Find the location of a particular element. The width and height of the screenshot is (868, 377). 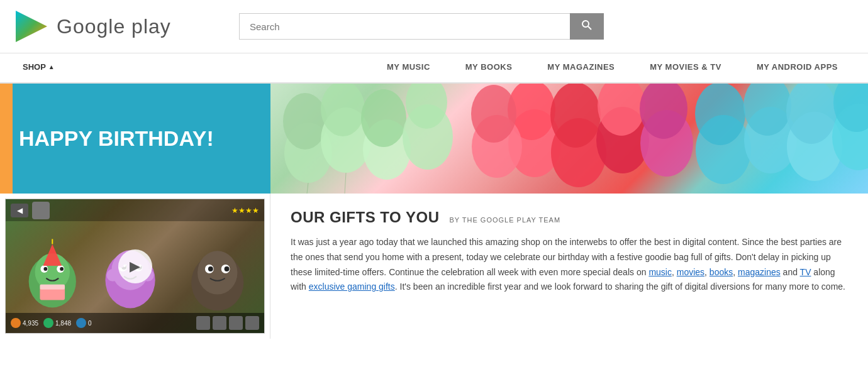

game-stat-value-2: 1,848 is located at coordinates (63, 323).